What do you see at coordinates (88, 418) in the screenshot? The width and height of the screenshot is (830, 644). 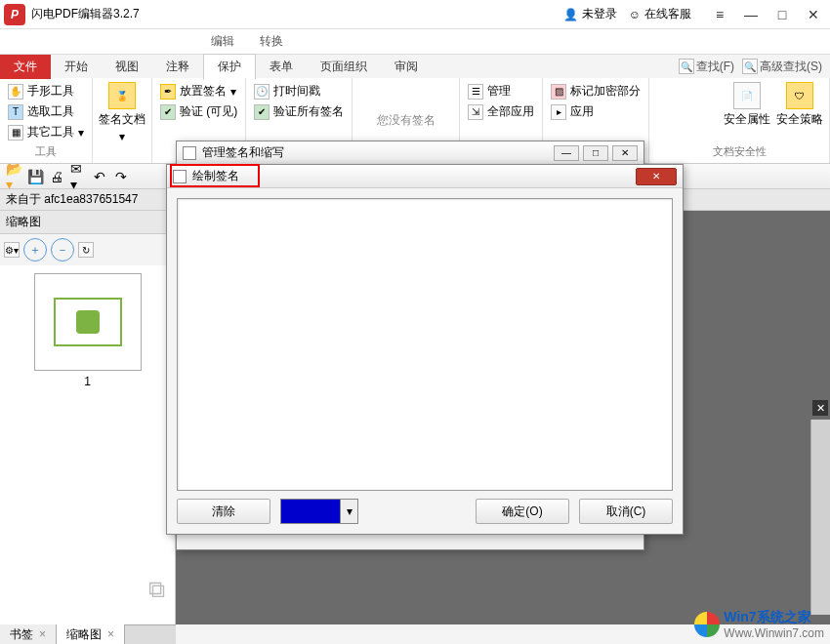 I see `thumbnail-sidebar: 缩略图 ⚙▾ ＋ － ↻ 1` at bounding box center [88, 418].